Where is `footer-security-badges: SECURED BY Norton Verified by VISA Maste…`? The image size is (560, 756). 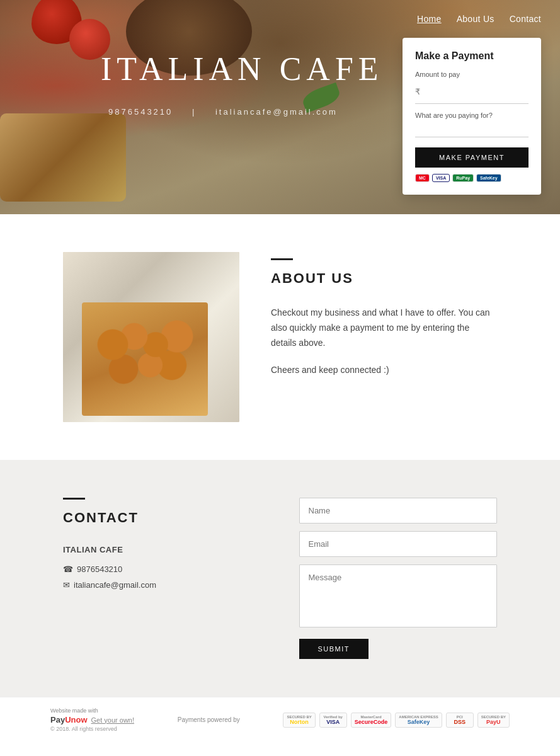 footer-security-badges: SECURED BY Norton Verified by VISA Maste… is located at coordinates (396, 720).